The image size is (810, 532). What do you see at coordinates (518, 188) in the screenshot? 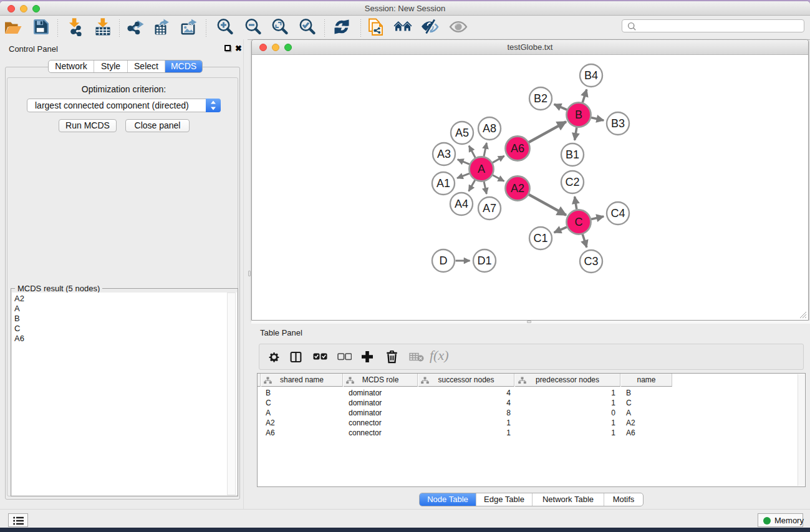
I see `svg-text: A2` at bounding box center [518, 188].